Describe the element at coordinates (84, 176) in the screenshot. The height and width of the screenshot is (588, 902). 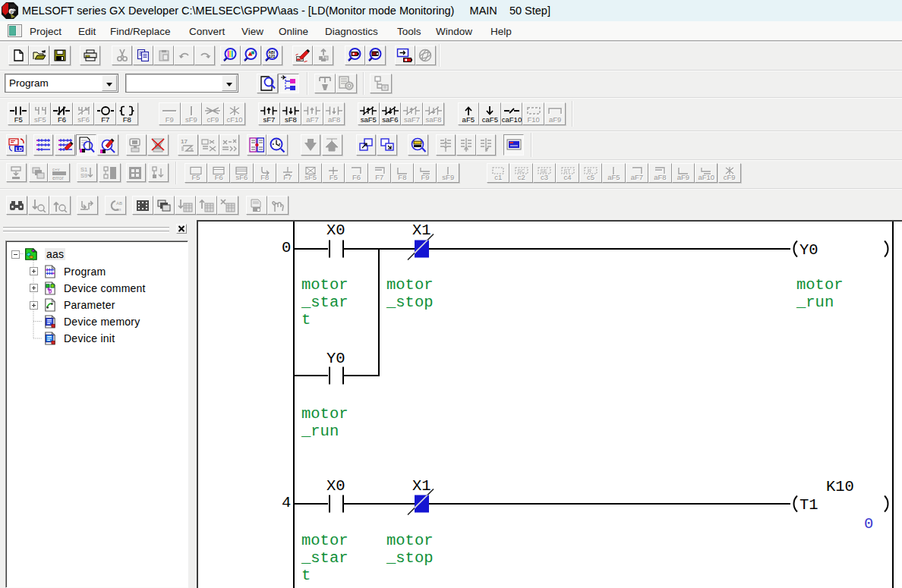
I see `svg-text: S9` at that location.